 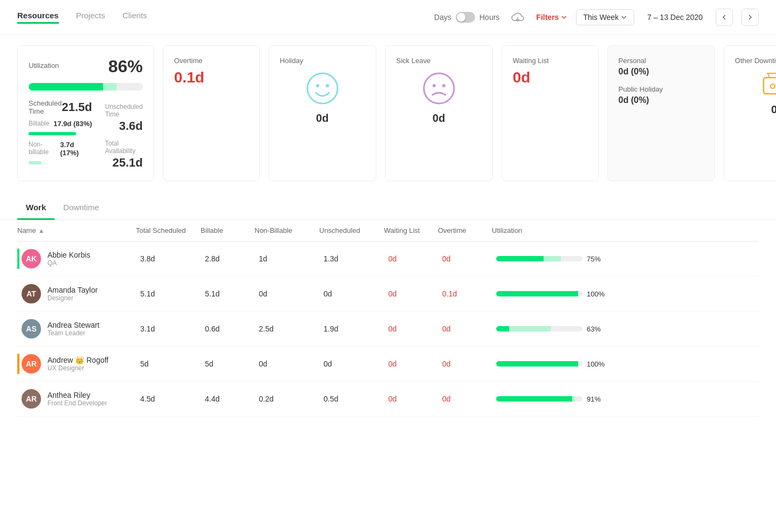 I want to click on util-bar-amanda, so click(x=539, y=294).